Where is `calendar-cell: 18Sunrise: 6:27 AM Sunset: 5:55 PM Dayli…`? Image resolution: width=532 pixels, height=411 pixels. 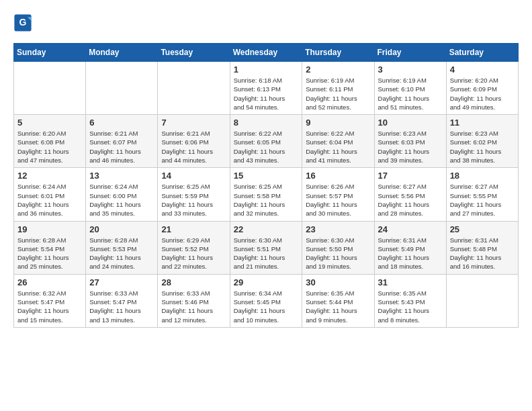
calendar-cell: 18Sunrise: 6:27 AM Sunset: 5:55 PM Dayli… is located at coordinates (482, 195).